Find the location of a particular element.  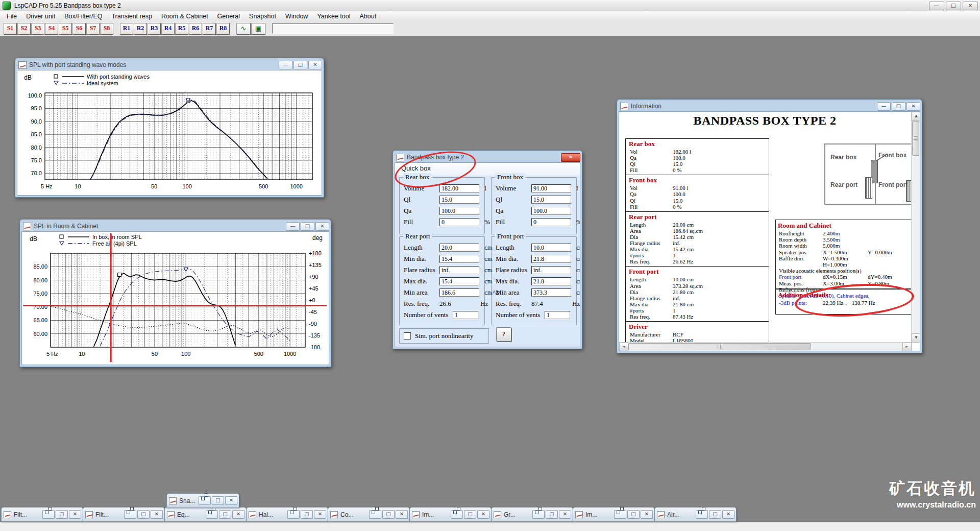

field-input-min-area: 373.3 is located at coordinates (551, 293).